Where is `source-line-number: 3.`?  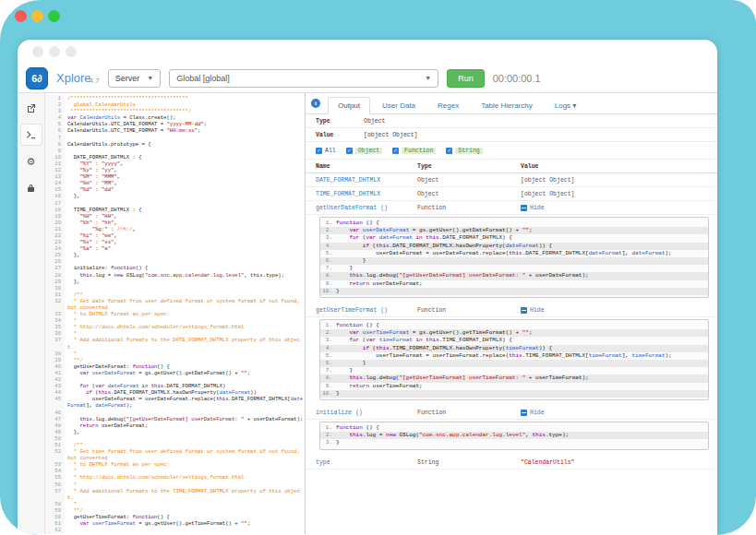 source-line-number: 3. is located at coordinates (329, 238).